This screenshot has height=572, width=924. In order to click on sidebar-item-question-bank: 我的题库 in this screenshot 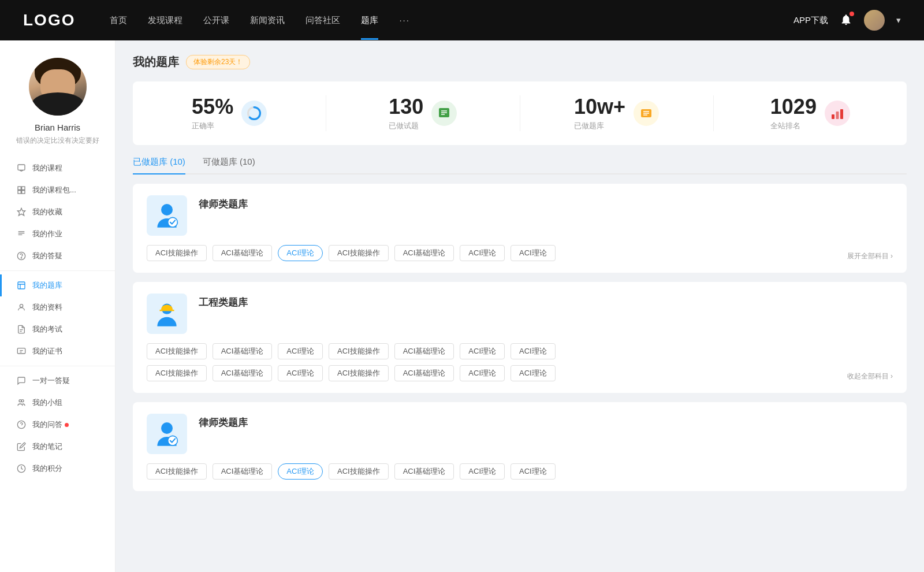, I will do `click(58, 285)`.